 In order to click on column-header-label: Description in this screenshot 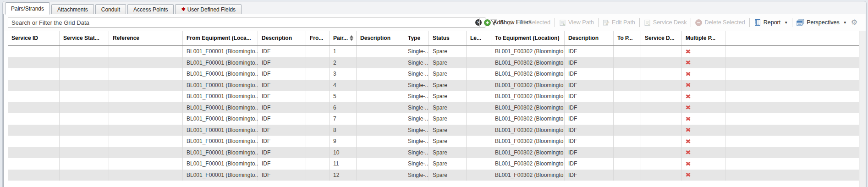, I will do `click(277, 38)`.